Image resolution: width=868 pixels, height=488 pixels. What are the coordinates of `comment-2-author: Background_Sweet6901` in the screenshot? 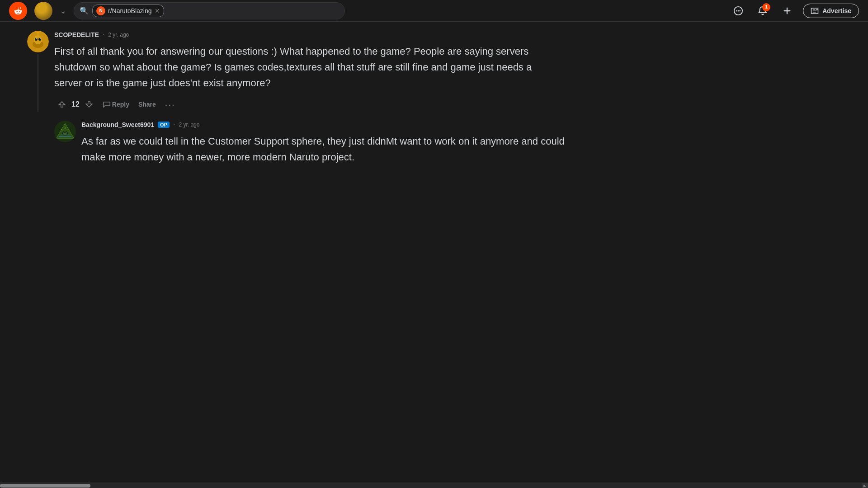 It's located at (118, 125).